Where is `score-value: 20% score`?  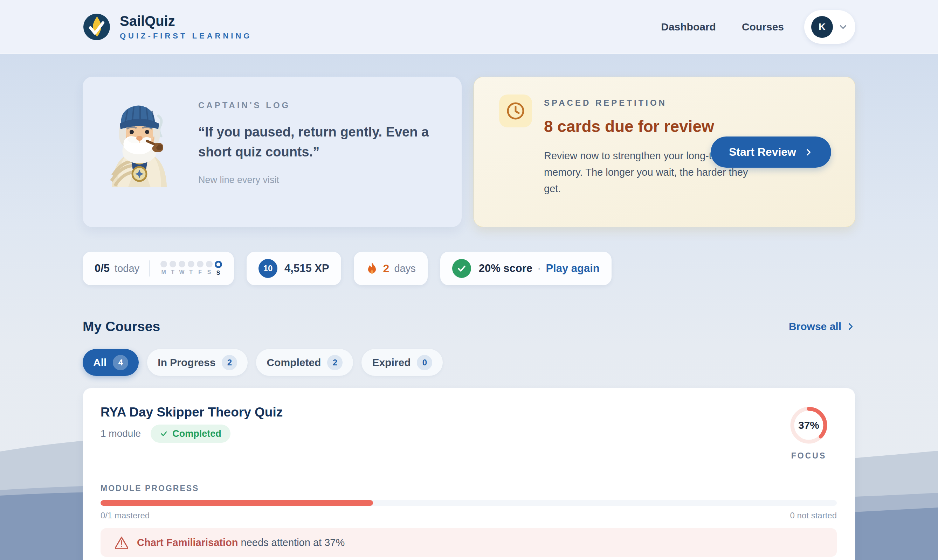
score-value: 20% score is located at coordinates (506, 269).